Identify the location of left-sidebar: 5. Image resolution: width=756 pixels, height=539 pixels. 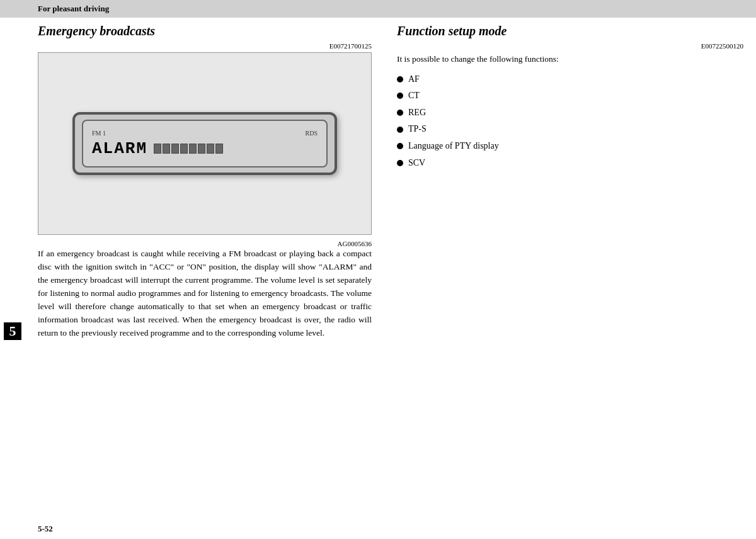
(13, 268).